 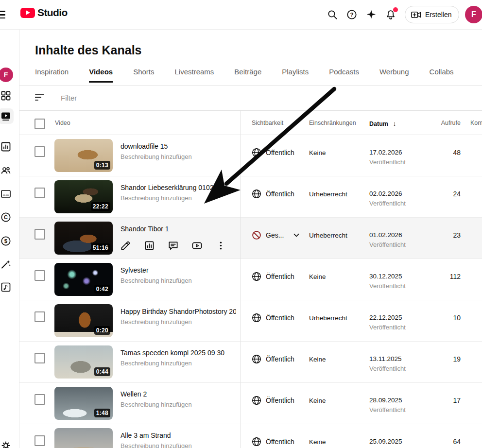 I want to click on sidebar-item-customization, so click(x=7, y=264).